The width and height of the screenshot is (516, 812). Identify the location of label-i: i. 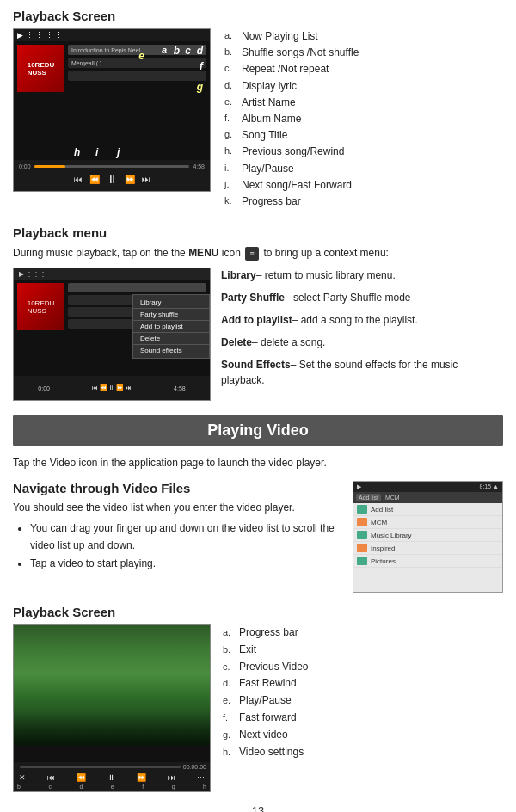
(96, 152).